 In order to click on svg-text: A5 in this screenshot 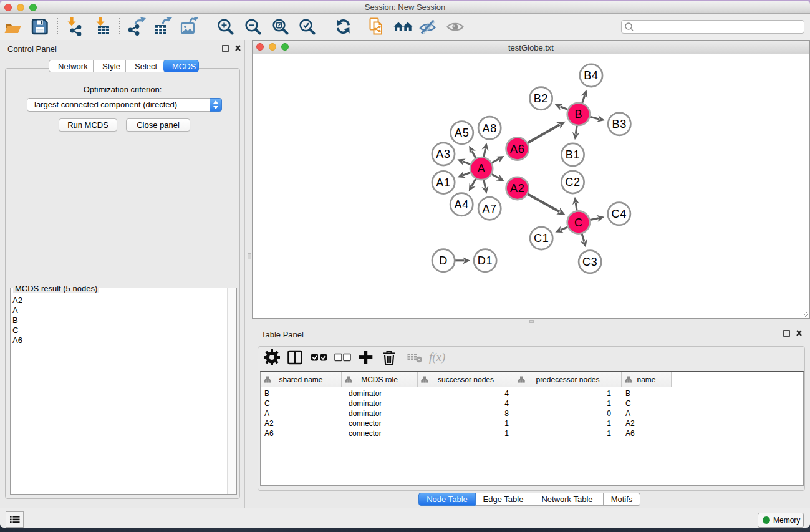, I will do `click(462, 133)`.